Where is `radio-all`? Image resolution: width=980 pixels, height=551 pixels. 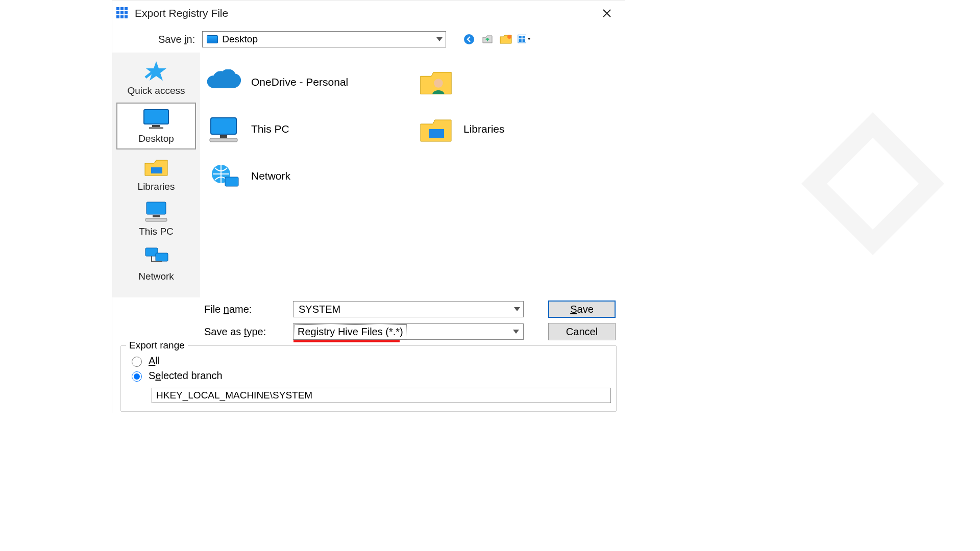 radio-all is located at coordinates (137, 362).